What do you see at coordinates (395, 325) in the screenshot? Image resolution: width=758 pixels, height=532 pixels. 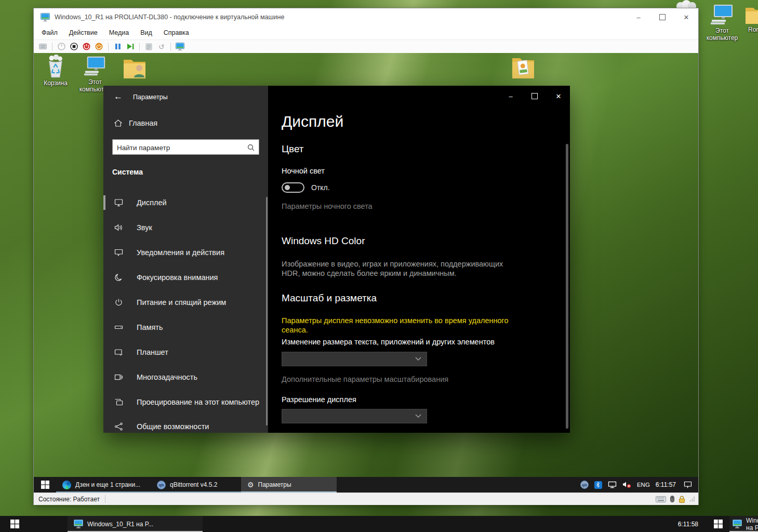 I see `remote-session-warning: Параметры дисплея невозможно изменить во…` at bounding box center [395, 325].